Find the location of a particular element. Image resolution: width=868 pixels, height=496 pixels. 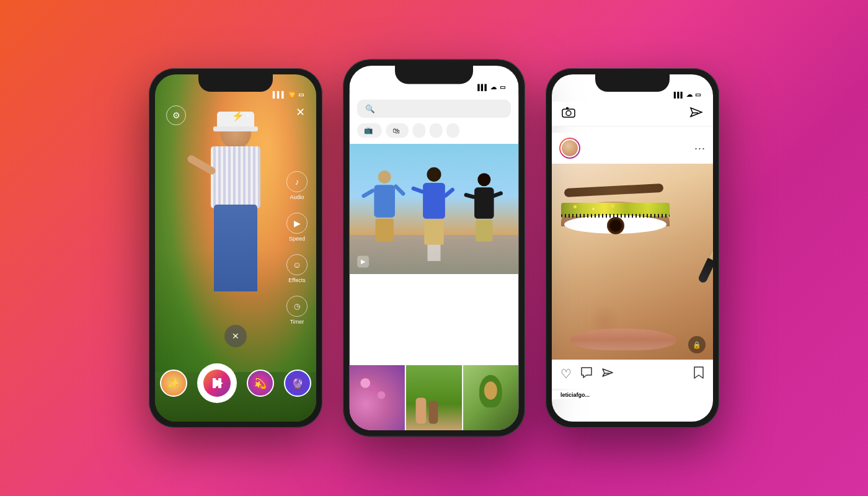

signal-icon-3: ▌▌▌ is located at coordinates (679, 95).